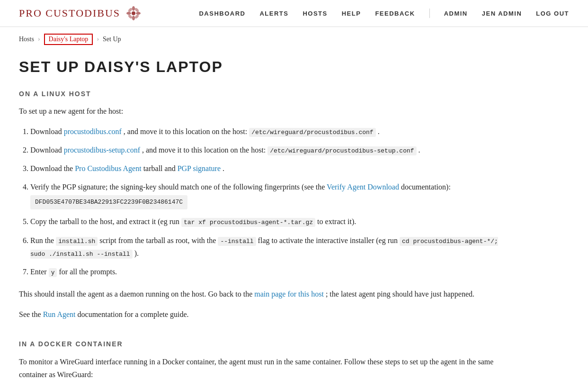 This screenshot has height=388, width=588. I want to click on logout-link: LOG OUT, so click(552, 13).